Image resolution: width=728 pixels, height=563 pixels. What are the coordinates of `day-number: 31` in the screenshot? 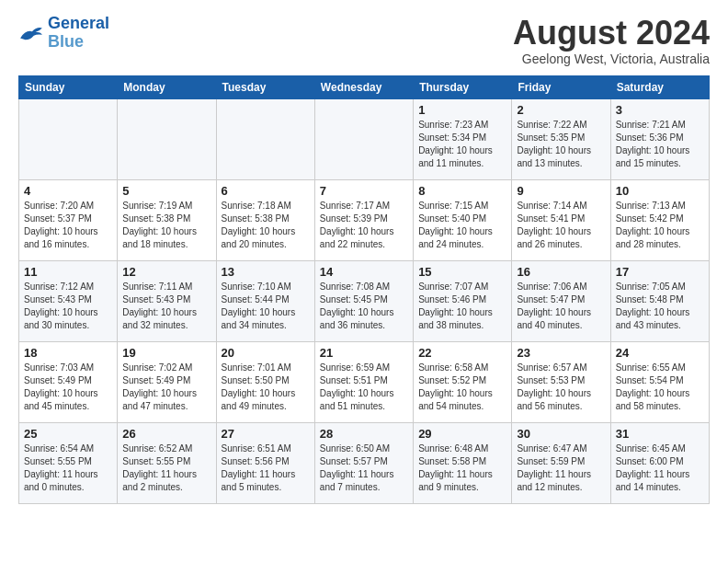 It's located at (660, 434).